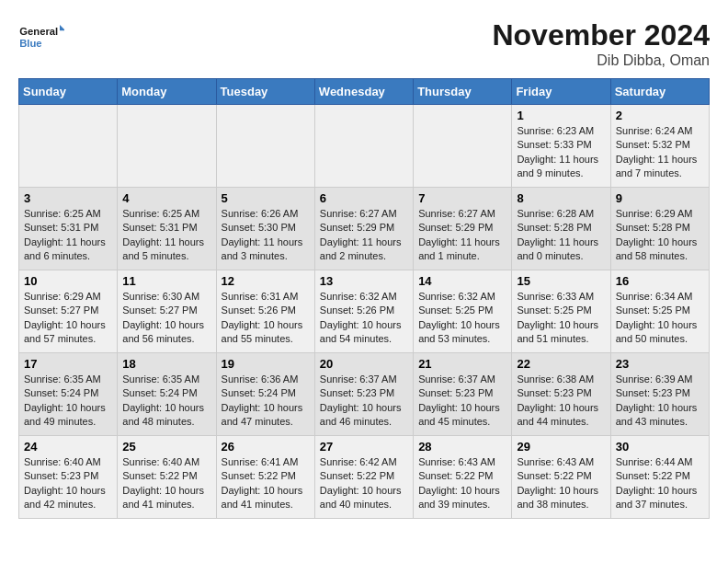 This screenshot has width=728, height=563. Describe the element at coordinates (601, 44) in the screenshot. I see `title-block: November 2024 Dib Dibba, Oman` at that location.